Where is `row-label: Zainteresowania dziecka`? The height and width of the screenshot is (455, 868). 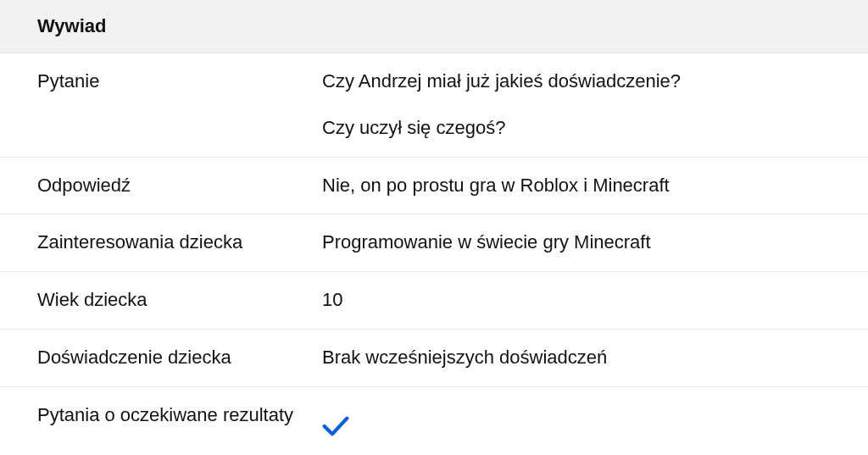
row-label: Zainteresowania dziecka is located at coordinates (180, 242).